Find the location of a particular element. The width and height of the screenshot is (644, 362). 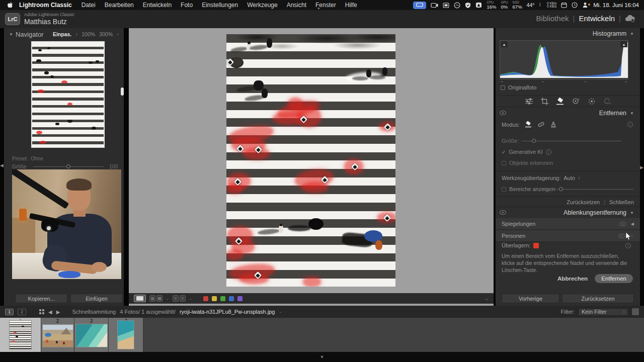

prev-photo-icon: ◀ is located at coordinates (50, 312).